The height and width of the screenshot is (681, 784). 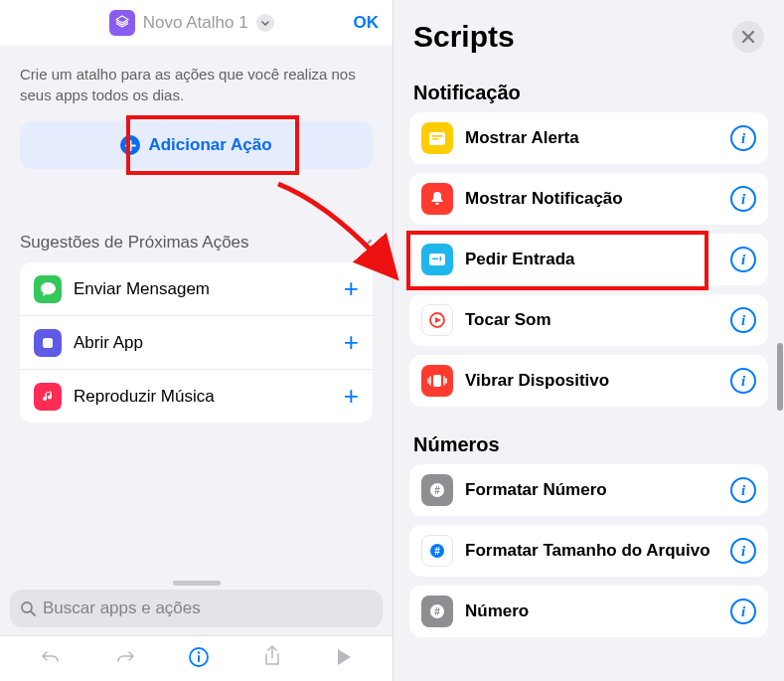 I want to click on play-sound-icon, so click(x=437, y=320).